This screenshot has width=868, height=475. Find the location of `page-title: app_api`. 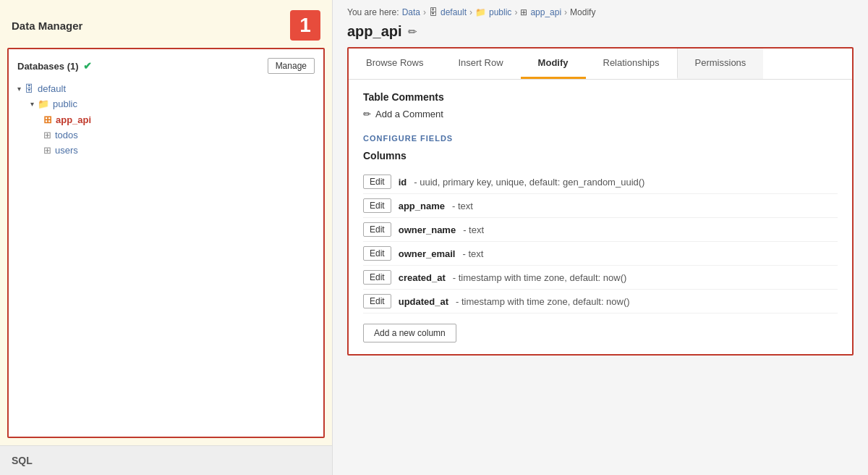

page-title: app_api is located at coordinates (375, 32).